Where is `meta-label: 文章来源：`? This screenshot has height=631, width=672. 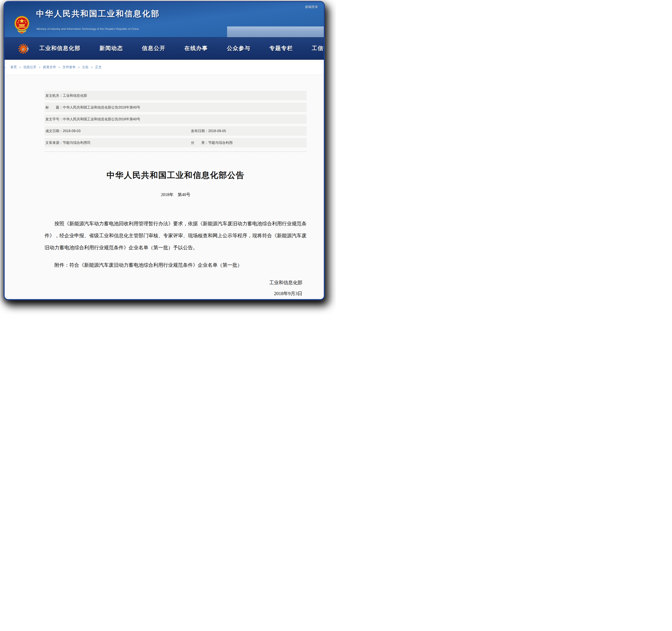
meta-label: 文章来源： is located at coordinates (54, 143).